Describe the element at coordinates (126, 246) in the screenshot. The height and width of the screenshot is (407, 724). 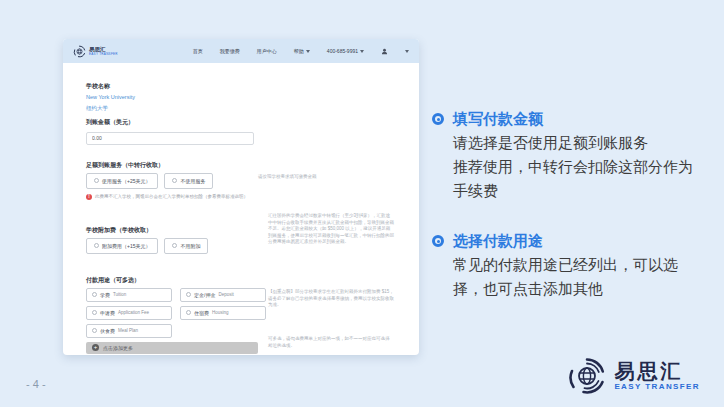
I see `surcharge-option-add-label: 附加费用（+15美元）` at that location.